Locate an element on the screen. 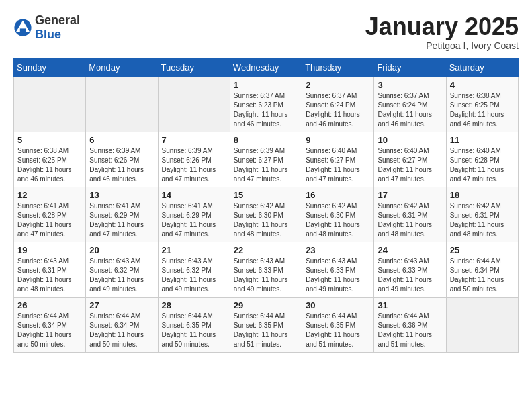  day-info: Sunrise: 6:43 AM Sunset: 6:31 PM Dayligh… is located at coordinates (50, 275).